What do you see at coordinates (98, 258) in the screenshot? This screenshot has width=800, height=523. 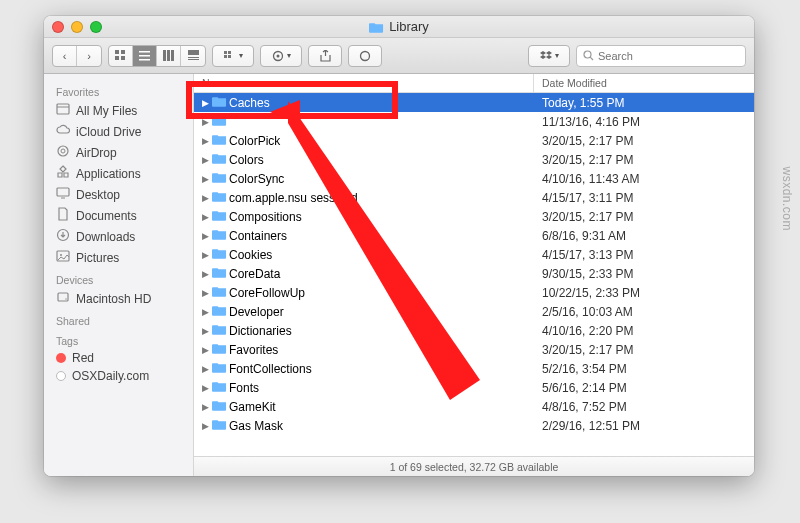 I see `sidebar-item-label: Pictures` at bounding box center [98, 258].